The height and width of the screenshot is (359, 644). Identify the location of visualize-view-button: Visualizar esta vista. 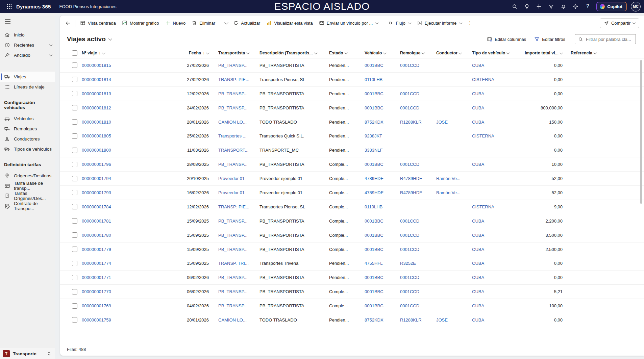
(290, 23).